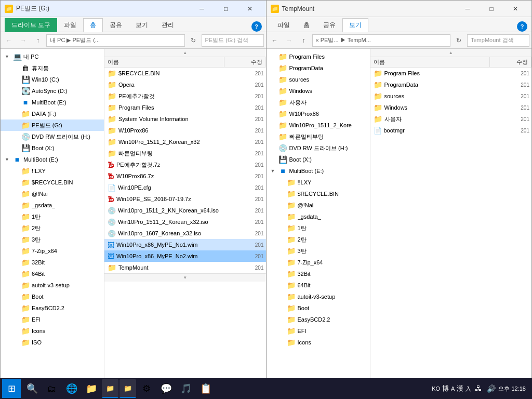 The image size is (532, 399). I want to click on right-scroll-top: ▲, so click(451, 53).